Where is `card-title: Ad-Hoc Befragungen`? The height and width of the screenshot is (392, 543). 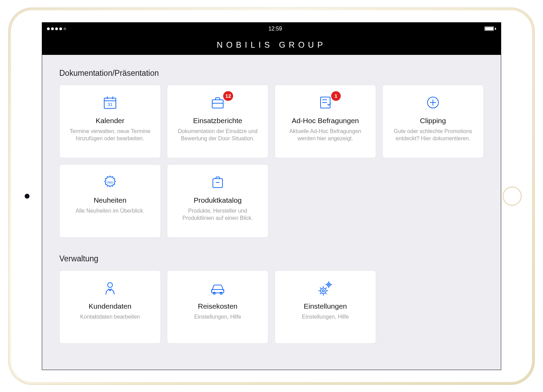 card-title: Ad-Hoc Befragungen is located at coordinates (325, 121).